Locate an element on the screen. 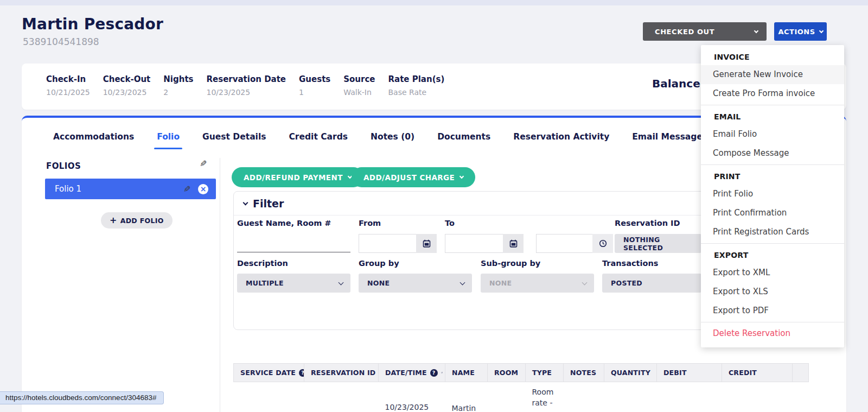 This screenshot has height=412, width=868. status-label: CHECKED OUT is located at coordinates (685, 31).